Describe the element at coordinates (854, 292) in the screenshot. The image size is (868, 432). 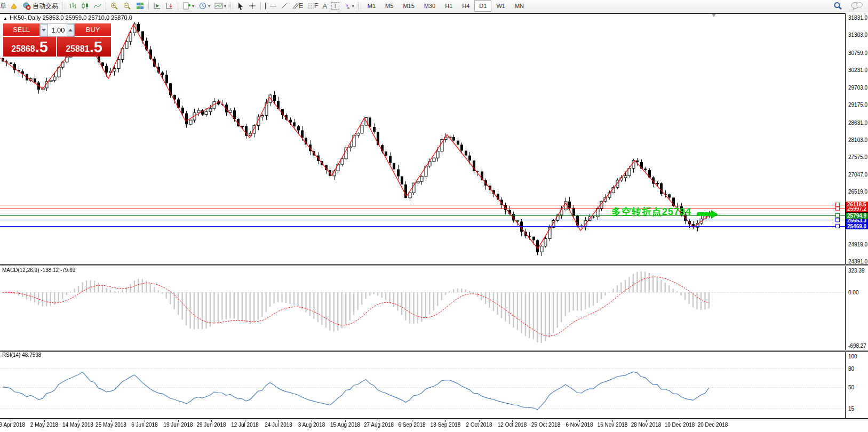
I see `macd-axis-tick: 0.00` at that location.